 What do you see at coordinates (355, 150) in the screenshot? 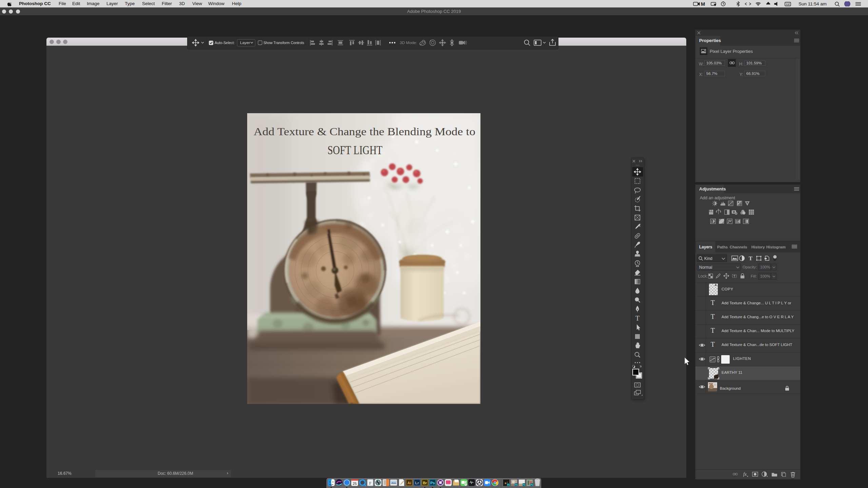
I see `svg-text: SOFT LIGHT` at bounding box center [355, 150].